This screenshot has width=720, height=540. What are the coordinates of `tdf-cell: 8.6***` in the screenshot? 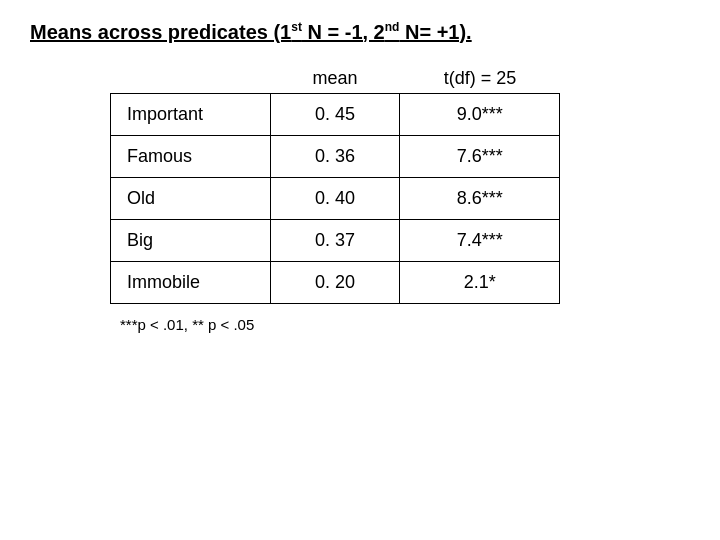 It's located at (480, 198).